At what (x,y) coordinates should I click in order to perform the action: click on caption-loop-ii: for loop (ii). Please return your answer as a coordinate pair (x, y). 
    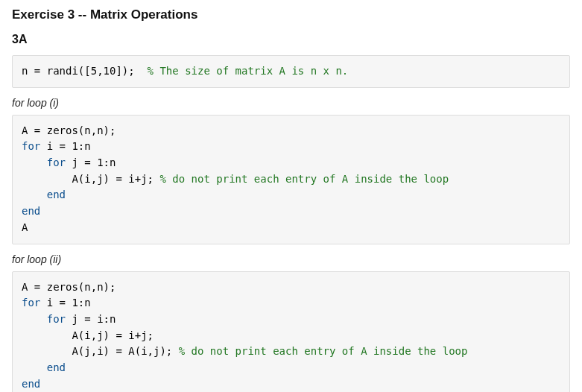
    Looking at the image, I should click on (291, 259).